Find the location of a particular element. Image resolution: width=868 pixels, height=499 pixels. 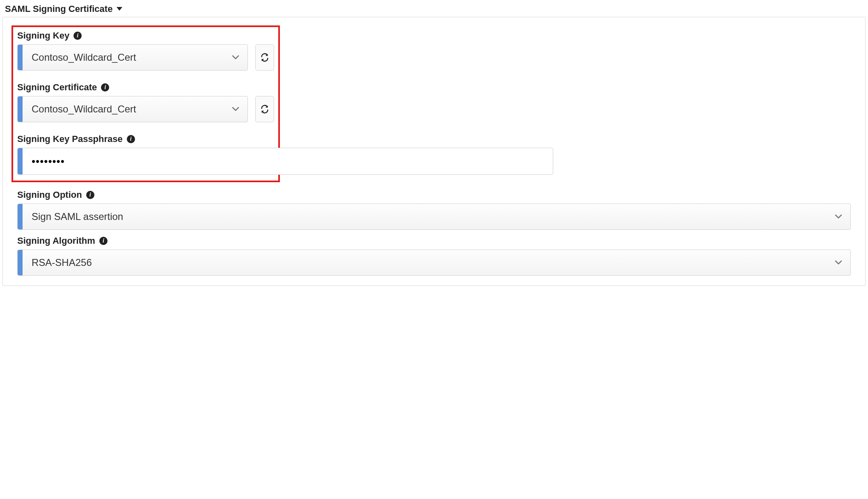

signing-key-passphrase-input is located at coordinates (288, 161).